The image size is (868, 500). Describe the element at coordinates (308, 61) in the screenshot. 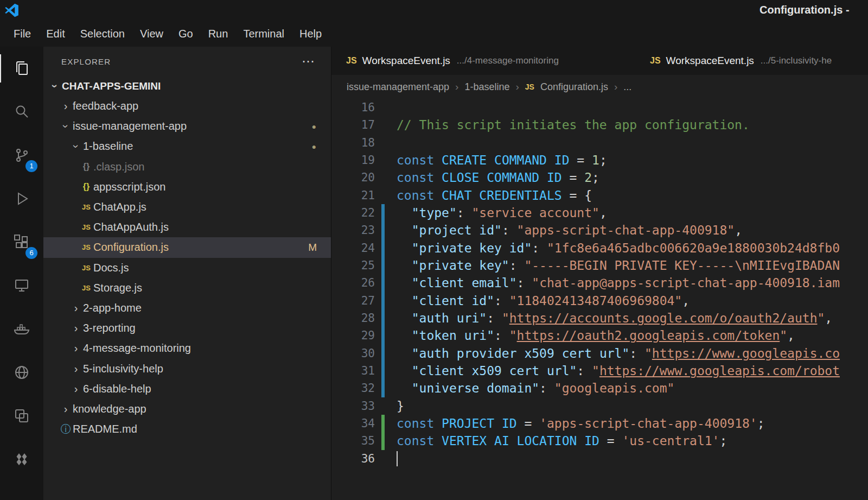

I see `more-actions-icon: ⋯` at that location.